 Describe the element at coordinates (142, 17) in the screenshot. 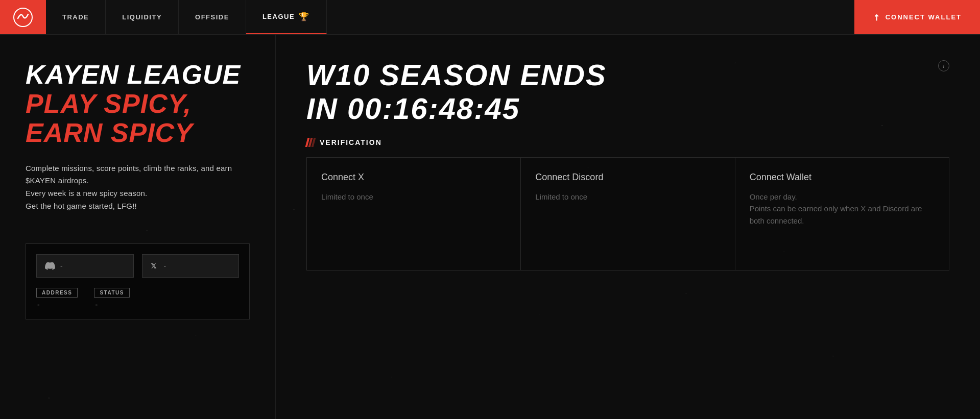

I see `nav-liquidity: LIQUIDITY` at that location.